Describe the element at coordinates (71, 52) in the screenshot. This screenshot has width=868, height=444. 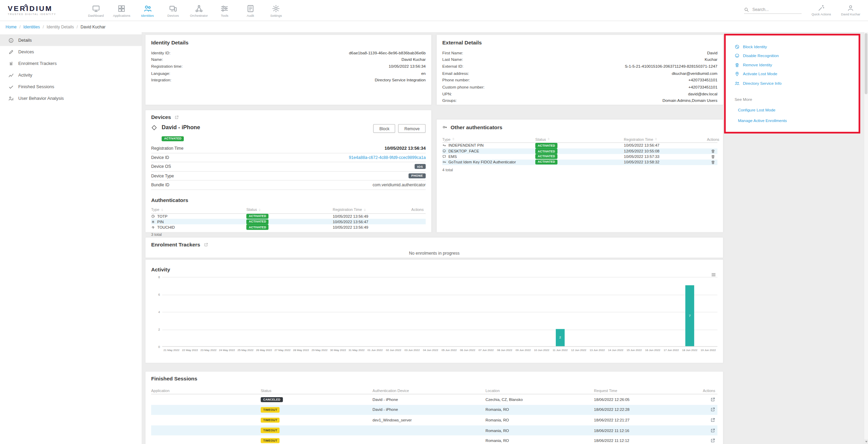
I see `sidebar-item: Devices` at that location.